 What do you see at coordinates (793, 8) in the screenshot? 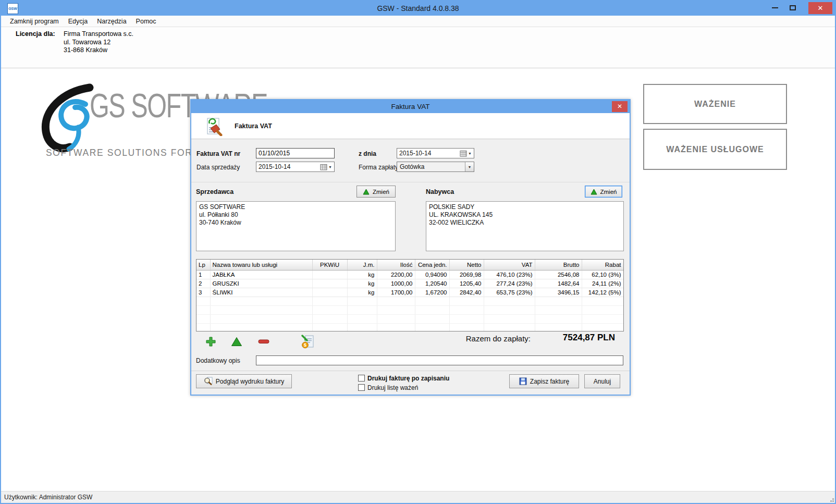
I see `maximize-icon` at bounding box center [793, 8].